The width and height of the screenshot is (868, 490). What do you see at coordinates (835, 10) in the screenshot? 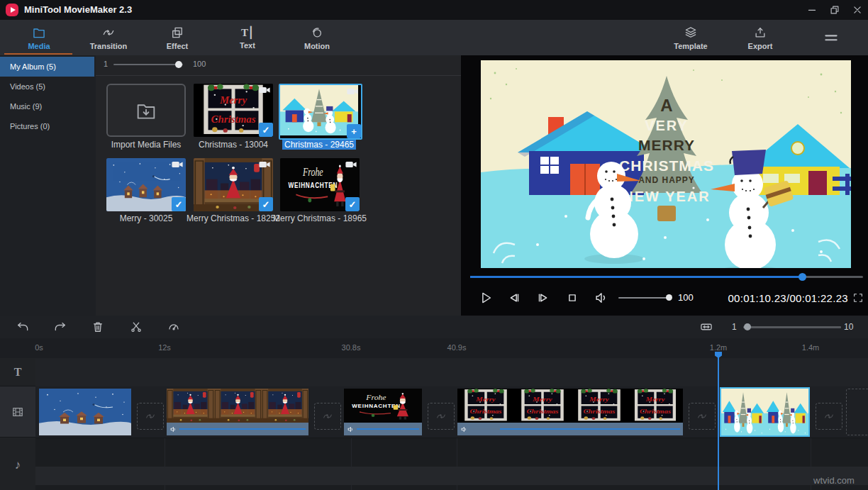
I see `restore-button` at bounding box center [835, 10].